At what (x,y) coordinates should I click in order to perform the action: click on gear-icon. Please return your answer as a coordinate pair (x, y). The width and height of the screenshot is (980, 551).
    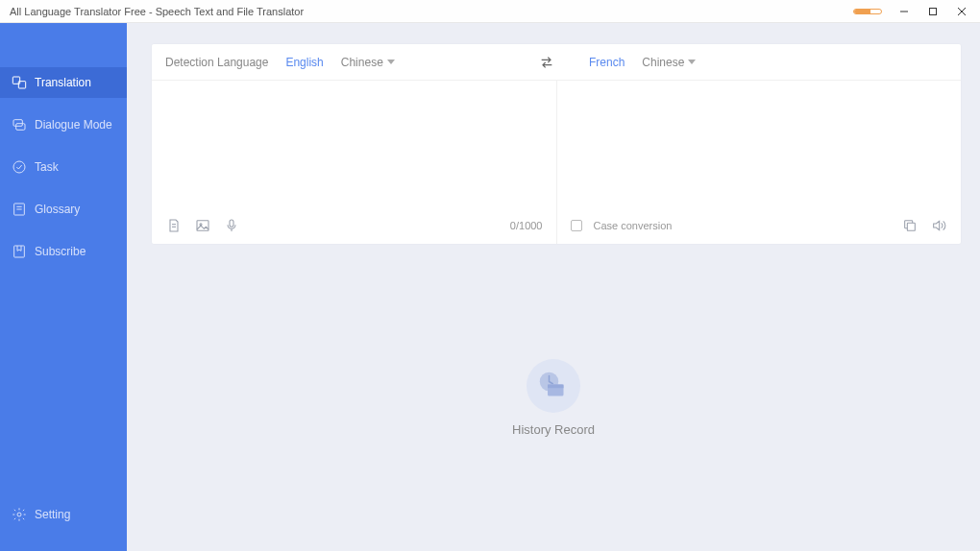
    Looking at the image, I should click on (19, 515).